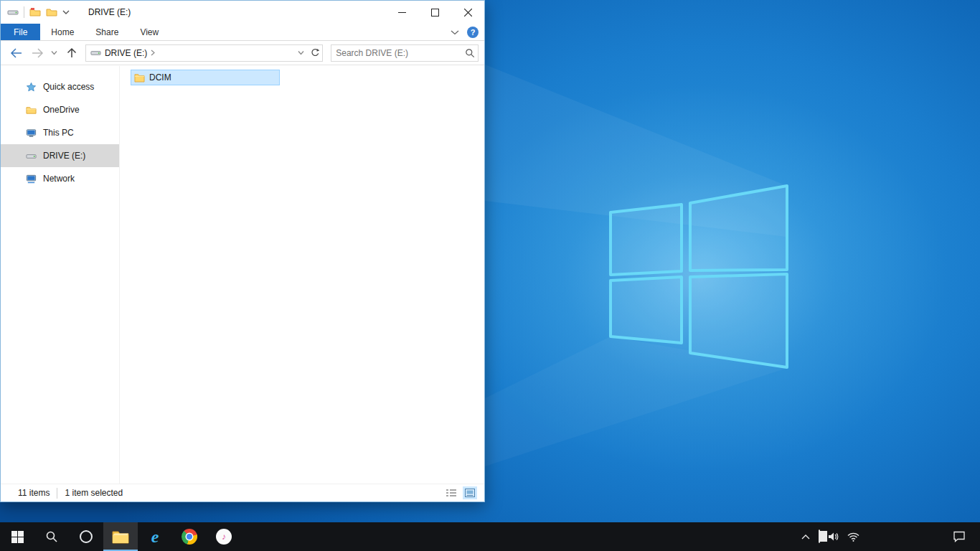 The height and width of the screenshot is (551, 980). I want to click on search-box, so click(405, 53).